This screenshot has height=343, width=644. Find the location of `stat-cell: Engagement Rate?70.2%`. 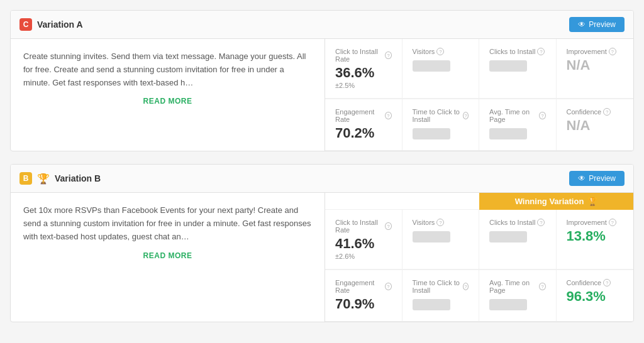

stat-cell: Engagement Rate?70.2% is located at coordinates (364, 125).